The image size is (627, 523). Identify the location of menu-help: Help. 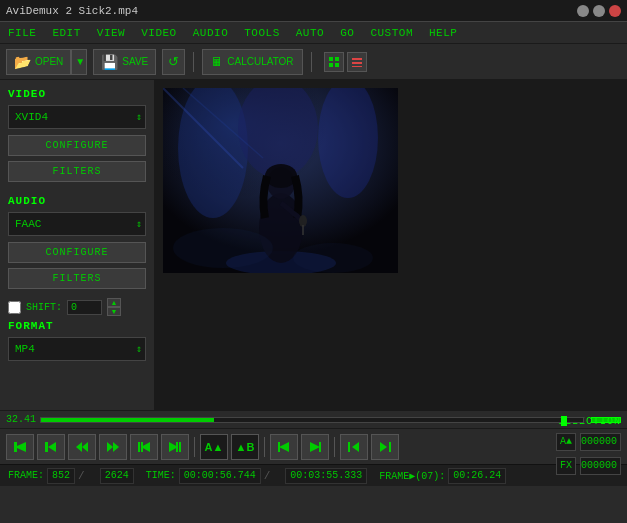
(443, 33).